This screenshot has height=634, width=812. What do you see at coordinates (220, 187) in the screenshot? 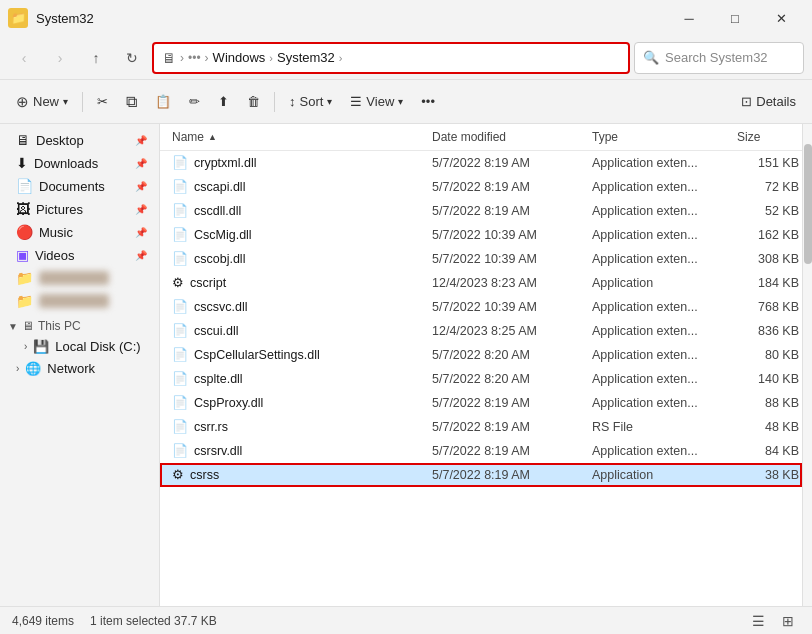
I see `file-name: cscapi.dll` at bounding box center [220, 187].